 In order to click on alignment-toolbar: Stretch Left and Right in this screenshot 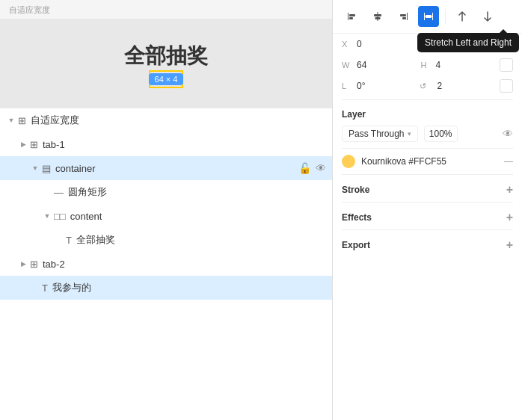, I will do `click(428, 16)`.